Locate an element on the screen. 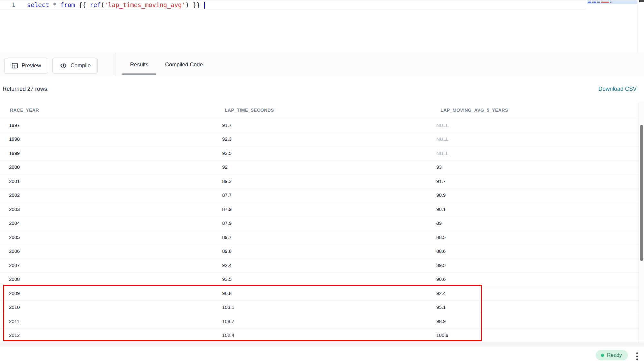 The width and height of the screenshot is (644, 362). editor-scrollbar-thumb is located at coordinates (641, 1).